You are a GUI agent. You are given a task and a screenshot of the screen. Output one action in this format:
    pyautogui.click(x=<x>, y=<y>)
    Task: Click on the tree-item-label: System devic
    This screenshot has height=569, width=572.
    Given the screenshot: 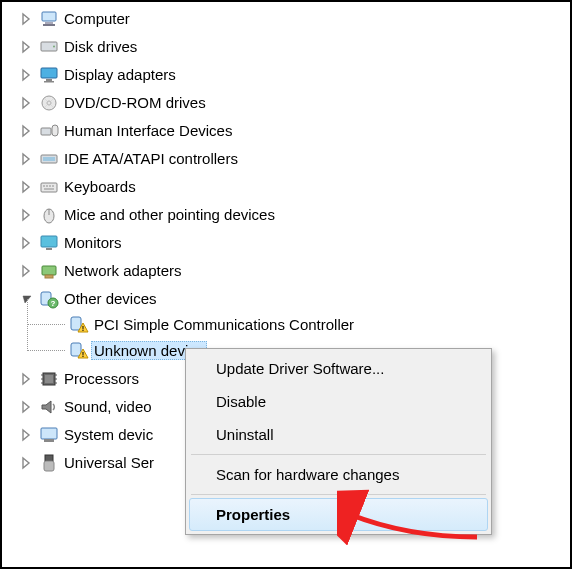 What is the action you would take?
    pyautogui.click(x=108, y=434)
    